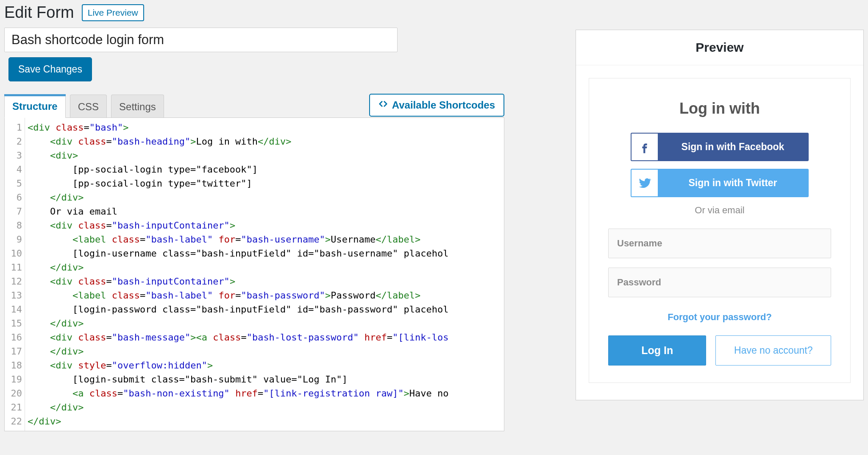 The width and height of the screenshot is (868, 455). I want to click on line-number: 10, so click(14, 254).